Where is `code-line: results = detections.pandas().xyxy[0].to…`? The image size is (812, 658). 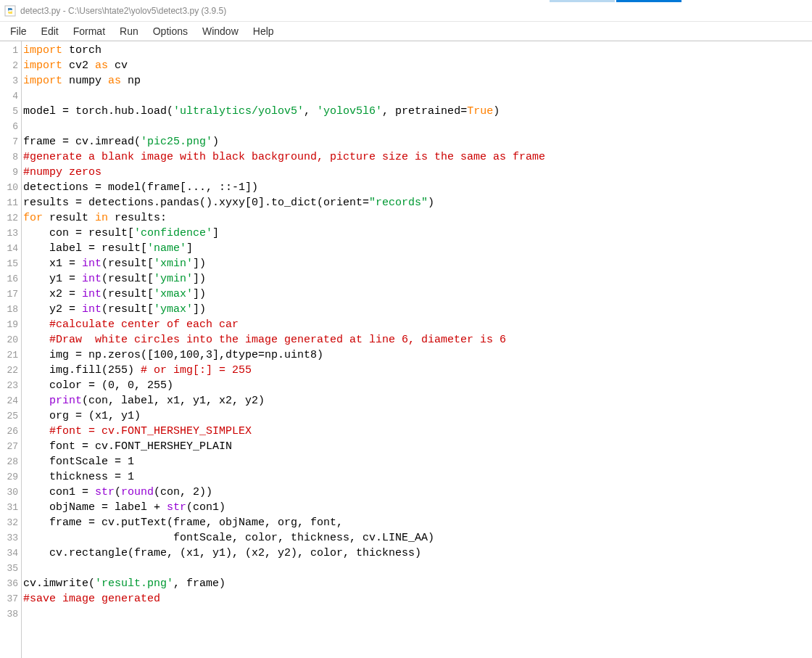 code-line: results = detections.pandas().xyxy[0].to… is located at coordinates (418, 203).